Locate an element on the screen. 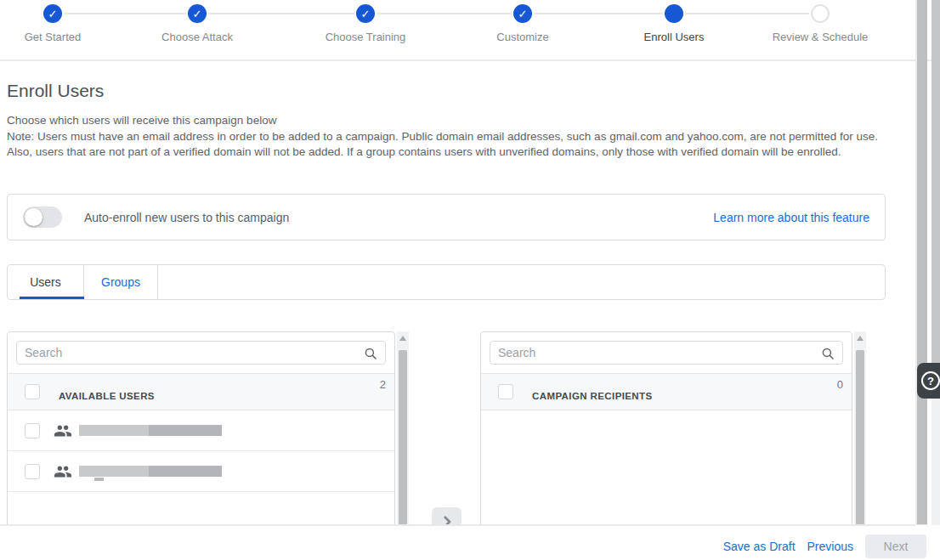 This screenshot has height=560, width=940. step-choose-training: ✓ Choose Training is located at coordinates (365, 24).